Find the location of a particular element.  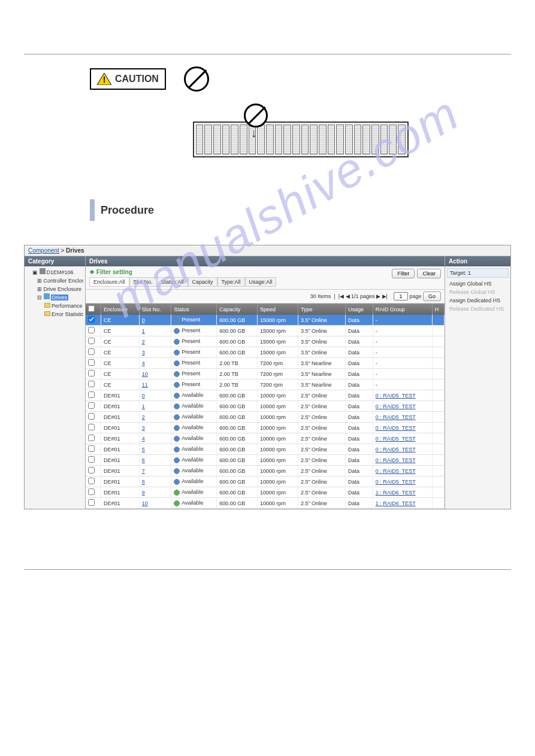

table-row: DE#018Available600.00 GB10000 rpm2.5" On… is located at coordinates (265, 482).